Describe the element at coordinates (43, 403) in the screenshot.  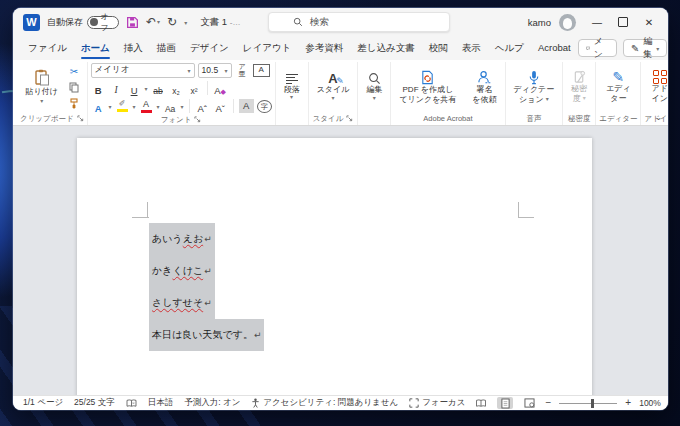
I see `page-indicator: 1/1 ページ` at that location.